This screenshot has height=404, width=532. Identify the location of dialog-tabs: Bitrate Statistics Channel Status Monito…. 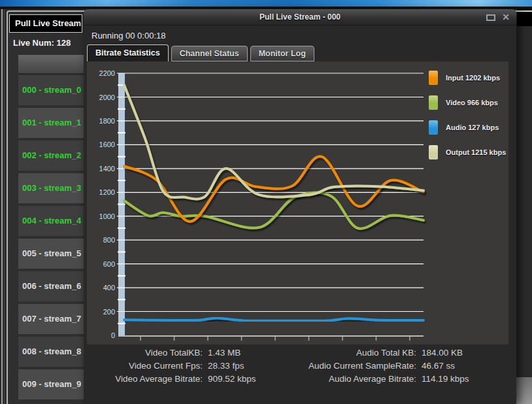
(201, 53).